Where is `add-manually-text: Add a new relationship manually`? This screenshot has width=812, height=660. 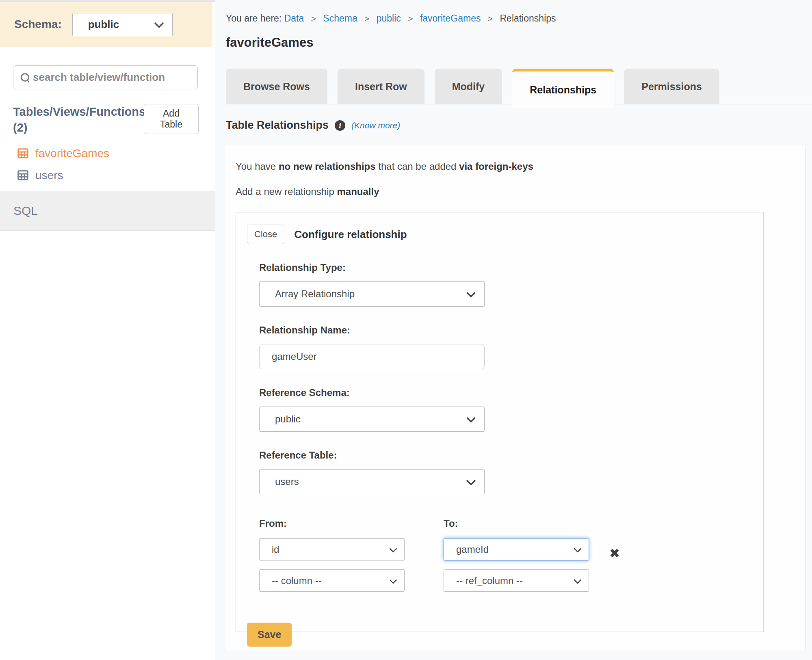 add-manually-text: Add a new relationship manually is located at coordinates (521, 192).